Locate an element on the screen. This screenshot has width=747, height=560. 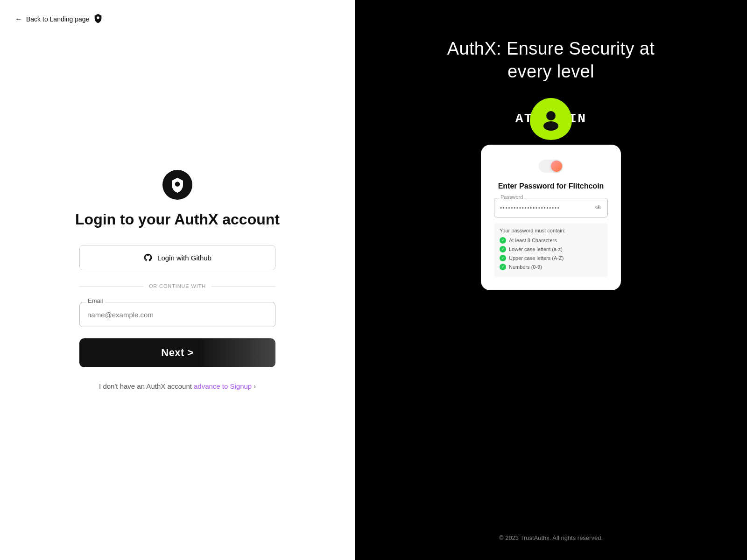
toggle-thumb is located at coordinates (557, 166).